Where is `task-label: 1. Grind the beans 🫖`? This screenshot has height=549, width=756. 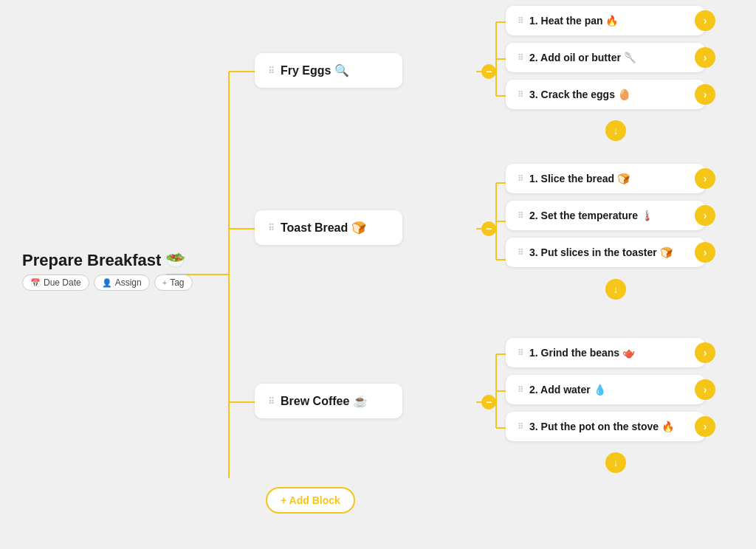 task-label: 1. Grind the beans 🫖 is located at coordinates (582, 353).